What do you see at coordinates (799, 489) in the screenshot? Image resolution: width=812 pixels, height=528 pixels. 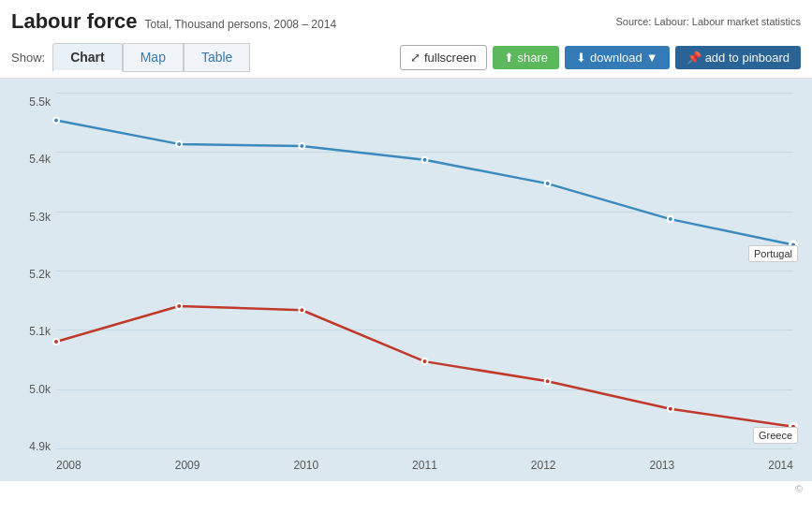 I see `copyright: ©` at bounding box center [799, 489].